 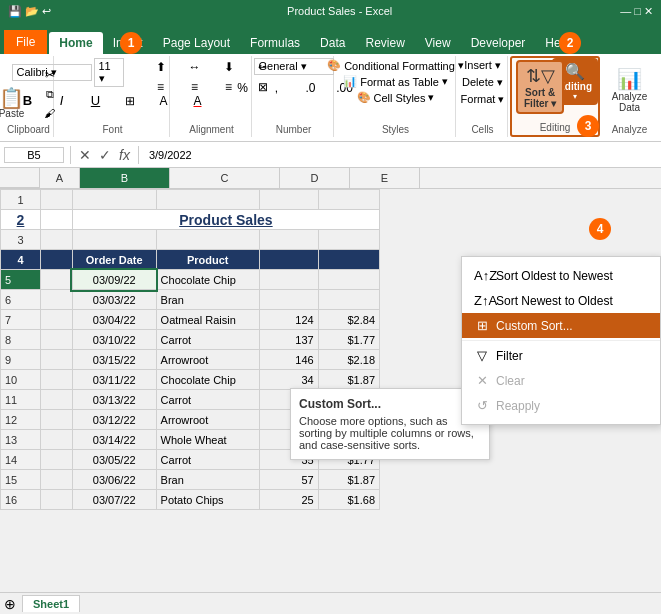 I want to click on cell-a2, so click(x=57, y=220).